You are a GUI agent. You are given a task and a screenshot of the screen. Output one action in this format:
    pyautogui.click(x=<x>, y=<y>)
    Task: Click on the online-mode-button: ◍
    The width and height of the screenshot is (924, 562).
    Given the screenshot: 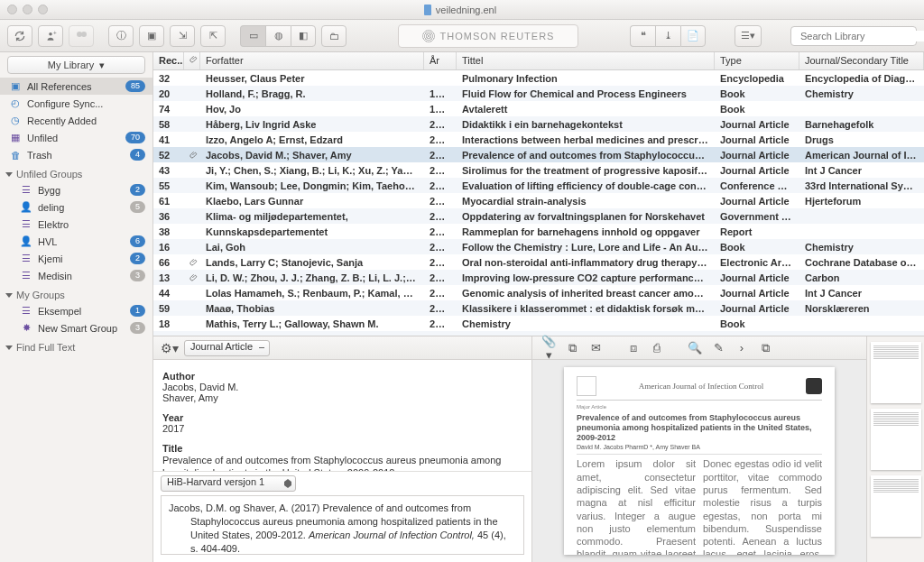 What is the action you would take?
    pyautogui.click(x=278, y=36)
    